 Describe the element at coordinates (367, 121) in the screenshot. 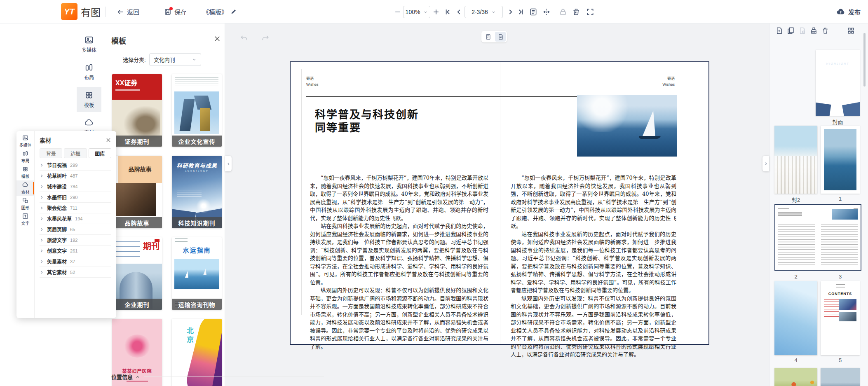

I see `article-title: 科学普及与科技创新同等重要` at that location.